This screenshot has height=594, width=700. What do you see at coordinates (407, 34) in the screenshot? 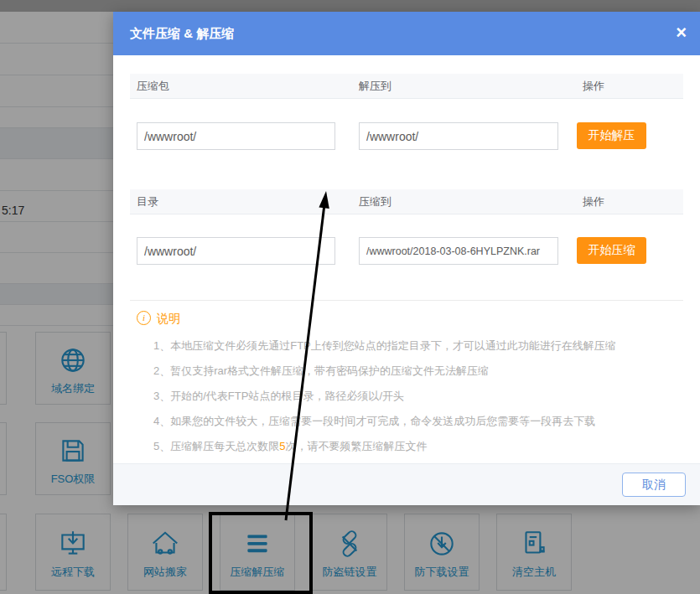
I see `dialog-header: 文件压缩 & 解压缩 ×` at bounding box center [407, 34].